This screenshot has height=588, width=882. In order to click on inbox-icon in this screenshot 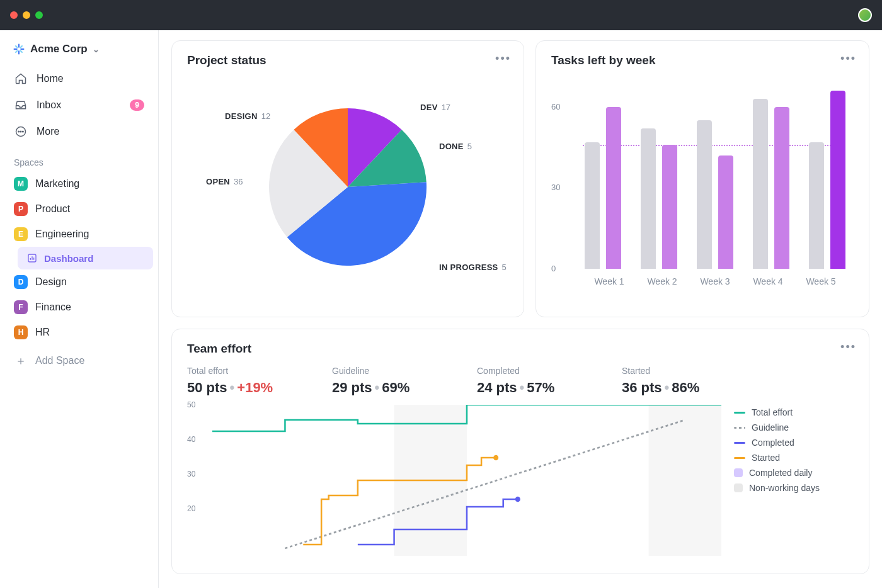, I will do `click(21, 105)`.